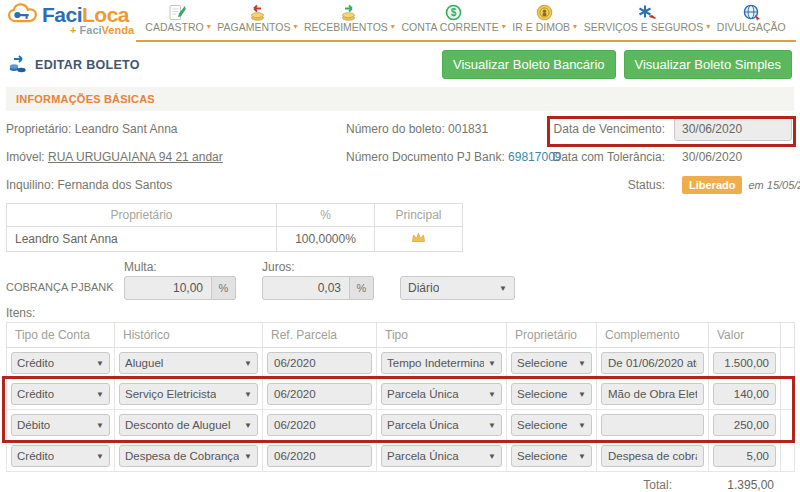 This screenshot has width=800, height=492. Describe the element at coordinates (349, 12) in the screenshot. I see `arrow-right-coins-icon` at that location.